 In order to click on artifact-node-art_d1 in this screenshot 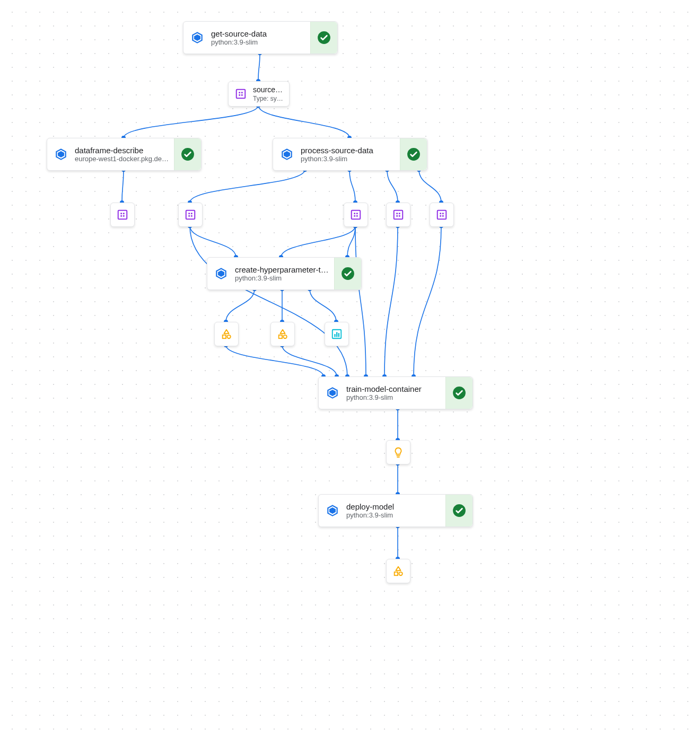, I will do `click(122, 215)`.